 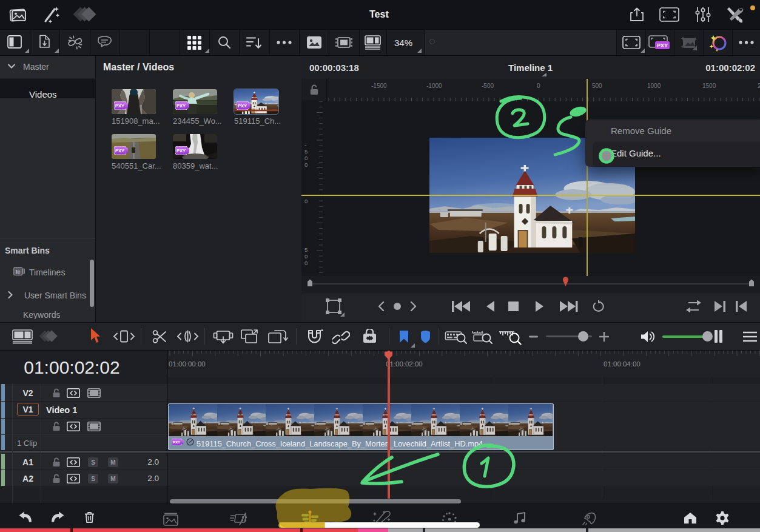 I want to click on svg-text: 1500, so click(x=710, y=86).